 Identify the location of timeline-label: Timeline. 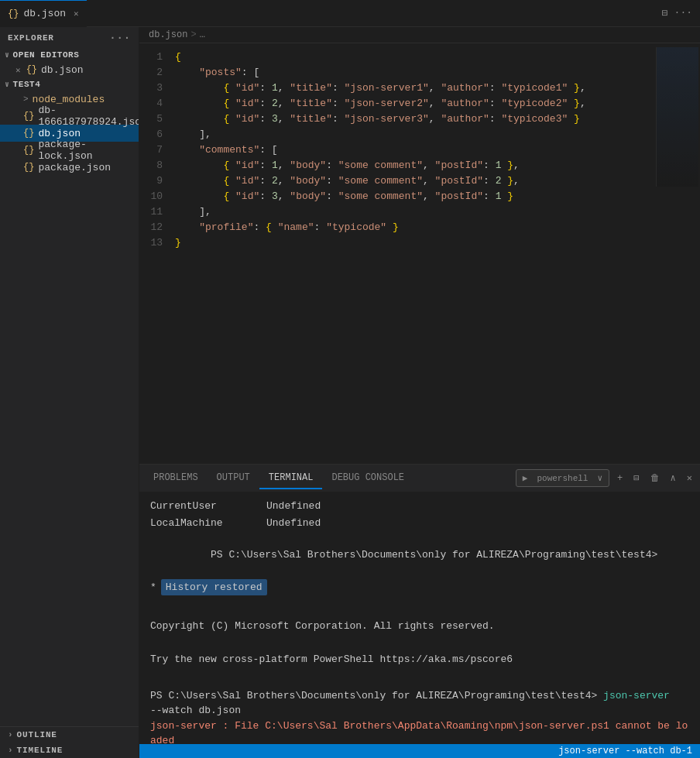
(39, 750).